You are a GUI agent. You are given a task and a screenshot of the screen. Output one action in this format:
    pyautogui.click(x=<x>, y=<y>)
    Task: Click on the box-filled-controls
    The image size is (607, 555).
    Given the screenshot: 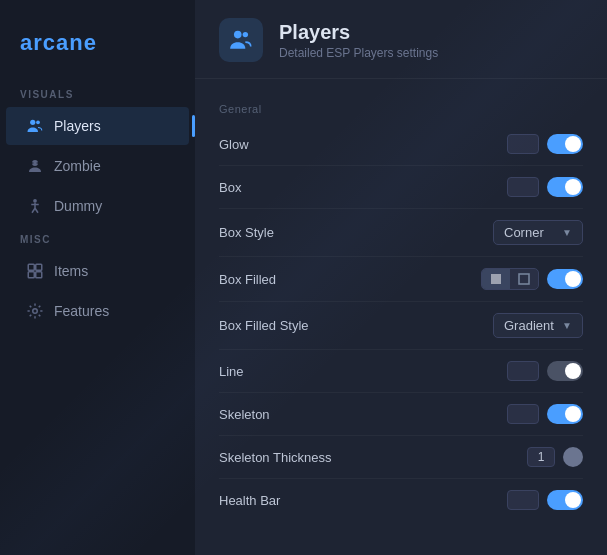 What is the action you would take?
    pyautogui.click(x=532, y=279)
    